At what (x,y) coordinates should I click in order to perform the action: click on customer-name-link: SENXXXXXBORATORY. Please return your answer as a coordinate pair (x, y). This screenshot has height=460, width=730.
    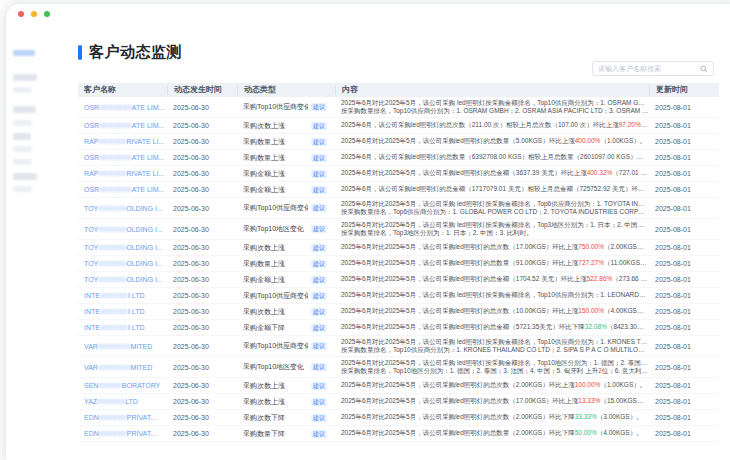
    Looking at the image, I should click on (122, 386).